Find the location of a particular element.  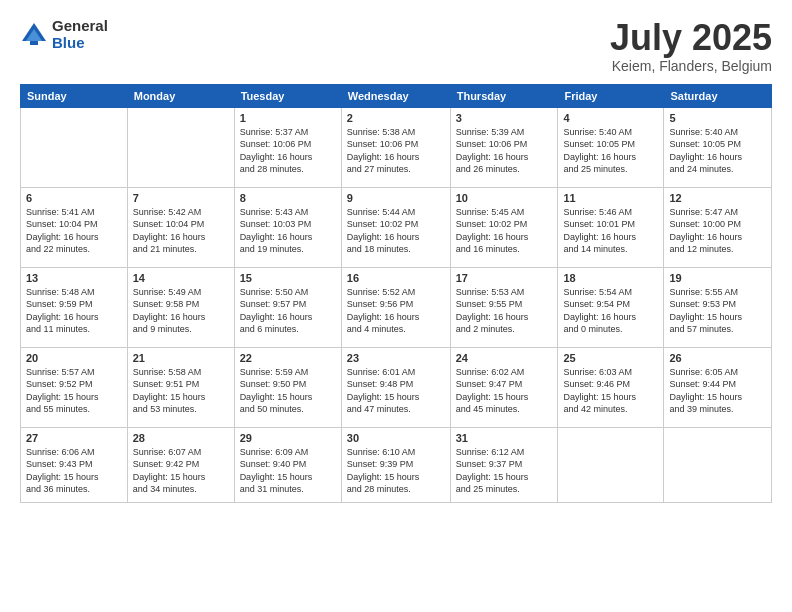

day-number: 22 is located at coordinates (288, 358).